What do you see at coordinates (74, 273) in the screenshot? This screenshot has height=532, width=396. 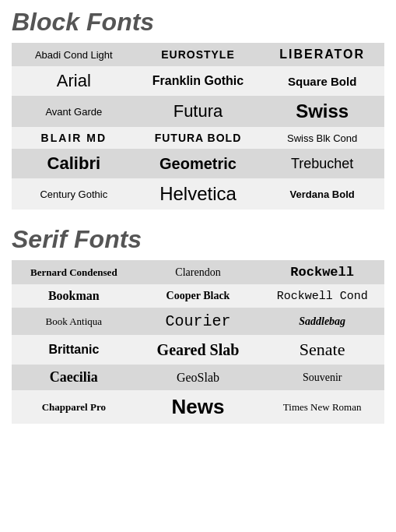 I see `font-cell: Bernard Condensed` at bounding box center [74, 273].